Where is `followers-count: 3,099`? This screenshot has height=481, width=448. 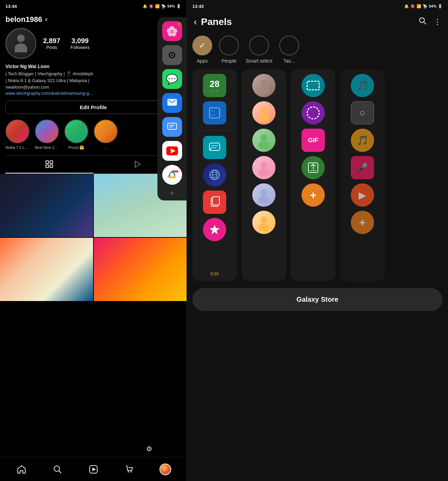
followers-count: 3,099 is located at coordinates (80, 41).